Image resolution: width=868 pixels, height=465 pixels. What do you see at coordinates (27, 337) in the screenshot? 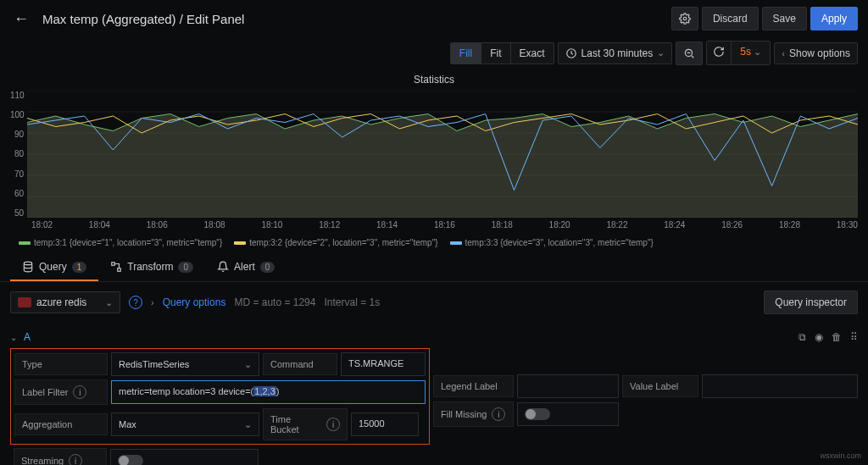
I see `query-ref-id: A` at bounding box center [27, 337].